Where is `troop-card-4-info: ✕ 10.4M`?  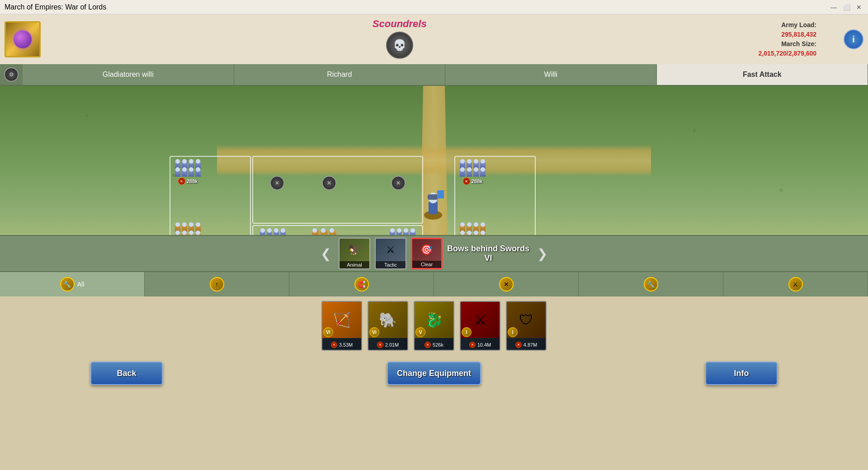
troop-card-4-info: ✕ 10.4M is located at coordinates (480, 344).